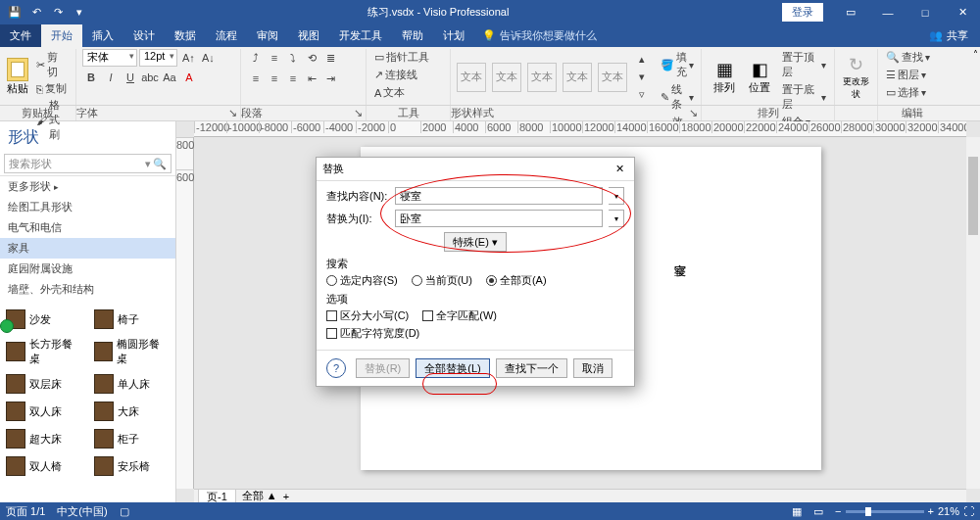  What do you see at coordinates (642, 77) in the screenshot?
I see `gallery-down-icon: ▾` at bounding box center [642, 77].